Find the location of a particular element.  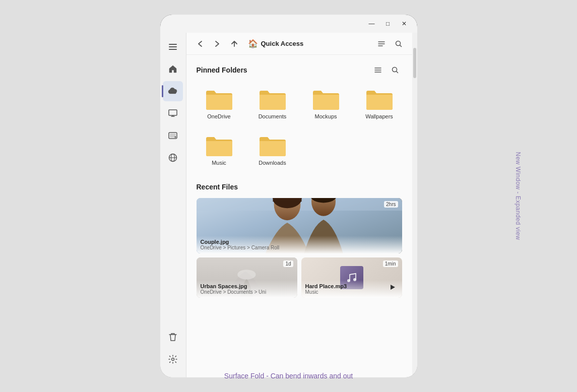

folder-name-mockups: Mockups is located at coordinates (326, 116).